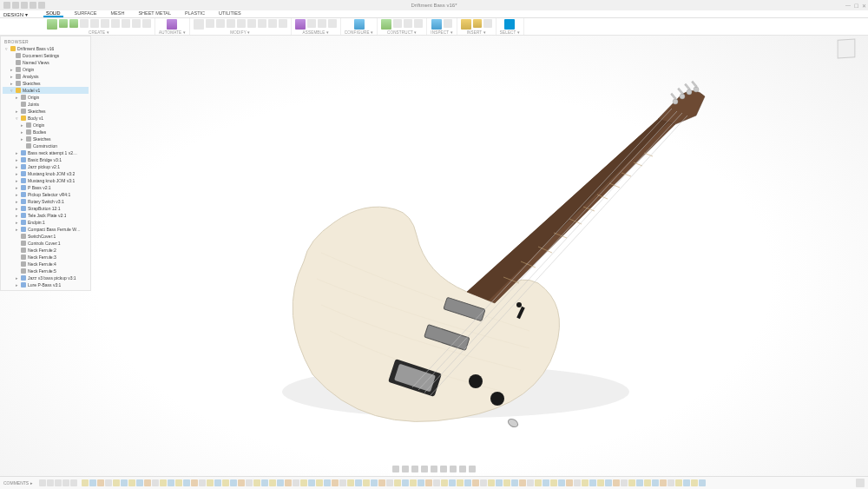 The height and width of the screenshot is (489, 868). Describe the element at coordinates (856, 5) in the screenshot. I see `maximize-icon: ☐` at that location.